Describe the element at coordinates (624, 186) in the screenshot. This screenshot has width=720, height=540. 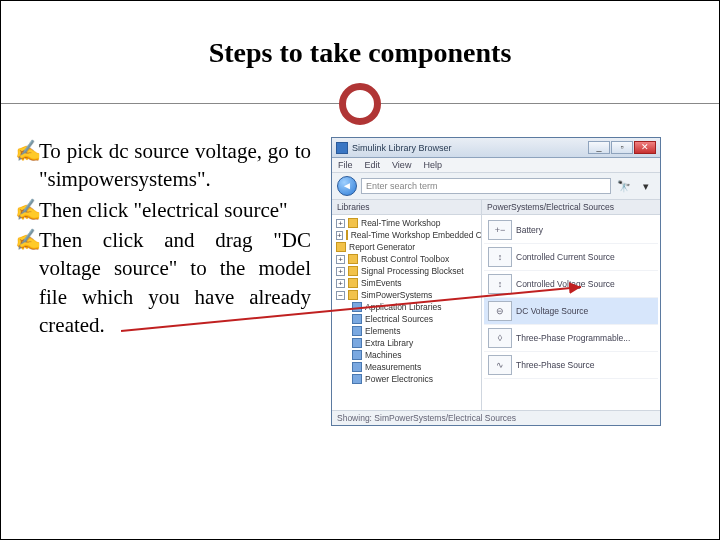
I see `search-icon: 🔭` at that location.